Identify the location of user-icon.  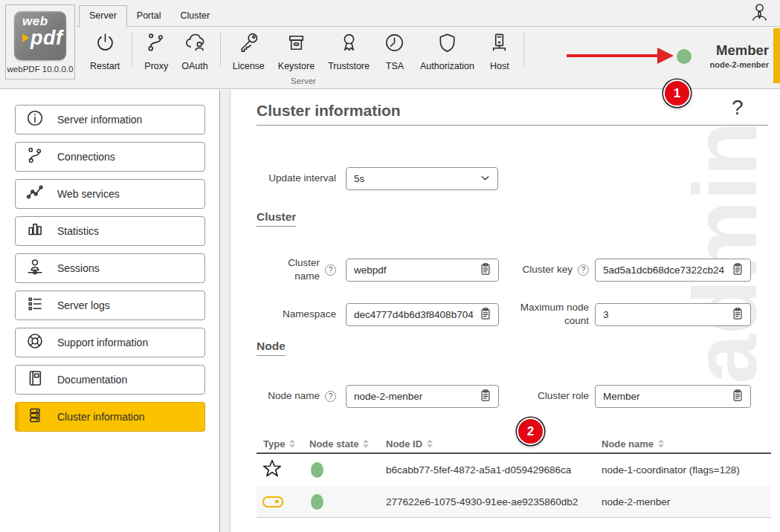
(760, 19).